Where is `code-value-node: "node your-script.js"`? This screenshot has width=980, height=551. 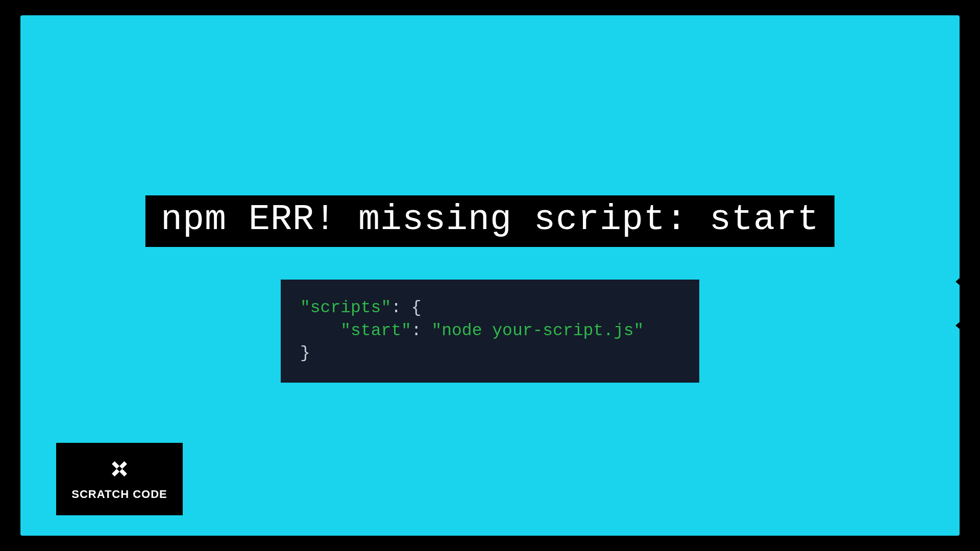
code-value-node: "node your-script.js" is located at coordinates (537, 331).